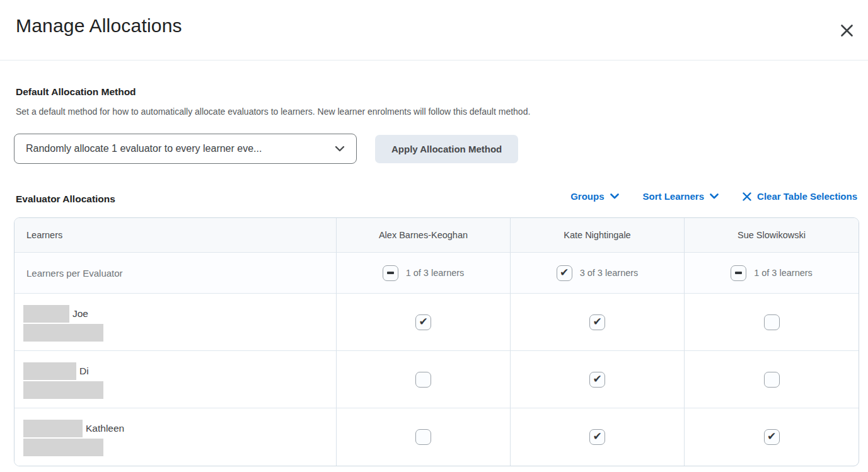 The image size is (868, 472). I want to click on column-header-evaluator: Sue Slowikowski, so click(772, 236).